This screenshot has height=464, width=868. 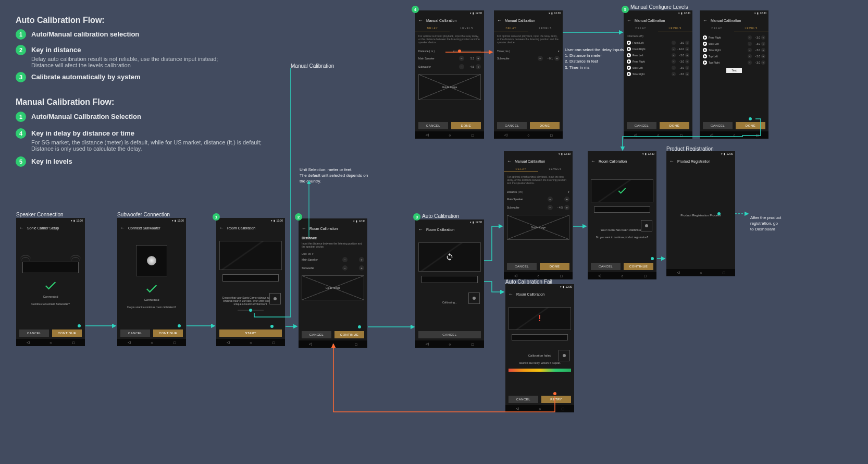 I want to click on retry-button: RETRY, so click(x=556, y=399).